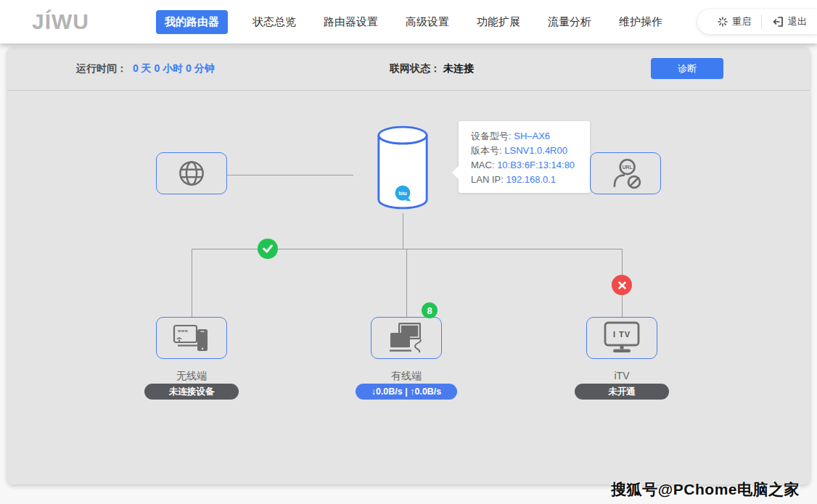 The width and height of the screenshot is (817, 504). Describe the element at coordinates (183, 331) in the screenshot. I see `www-icon-text: www` at that location.